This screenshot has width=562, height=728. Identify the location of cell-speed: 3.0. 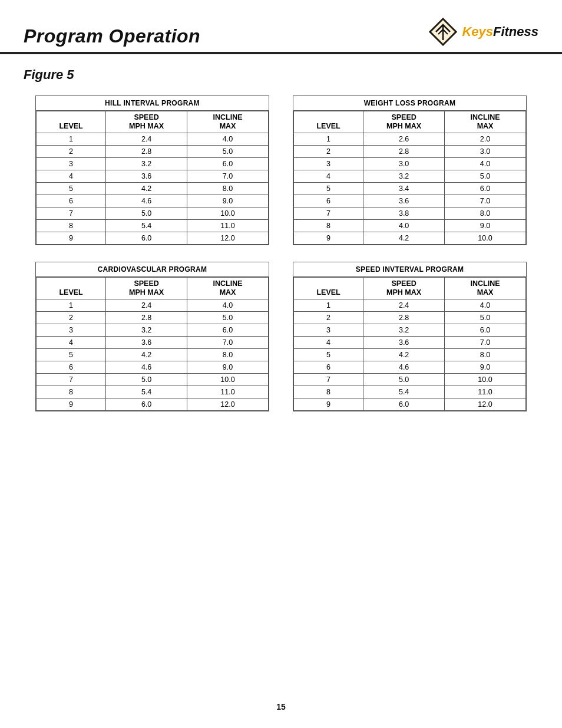
(404, 164).